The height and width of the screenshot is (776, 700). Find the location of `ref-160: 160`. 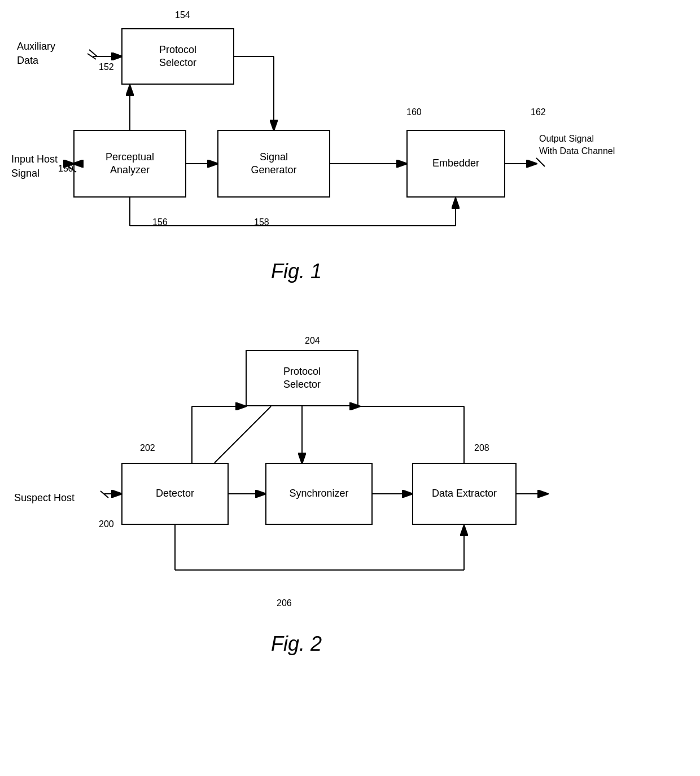

ref-160: 160 is located at coordinates (414, 112).